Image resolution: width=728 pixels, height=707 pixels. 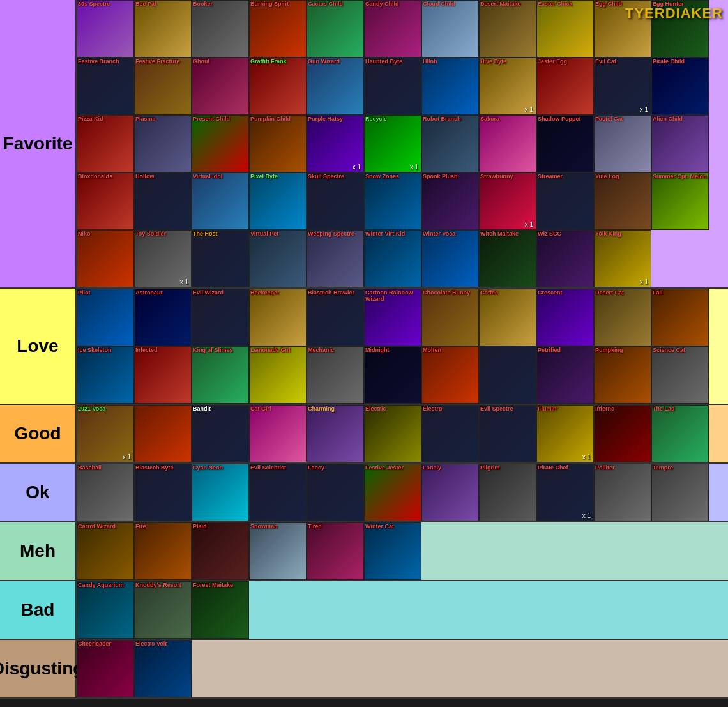 I want to click on list-item: Plaid, so click(x=220, y=551).